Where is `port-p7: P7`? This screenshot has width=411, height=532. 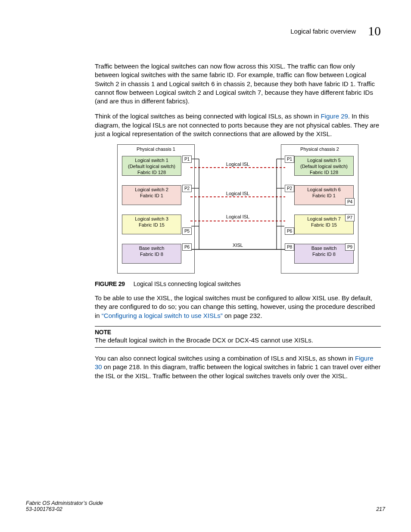
port-p7: P7 is located at coordinates (350, 218).